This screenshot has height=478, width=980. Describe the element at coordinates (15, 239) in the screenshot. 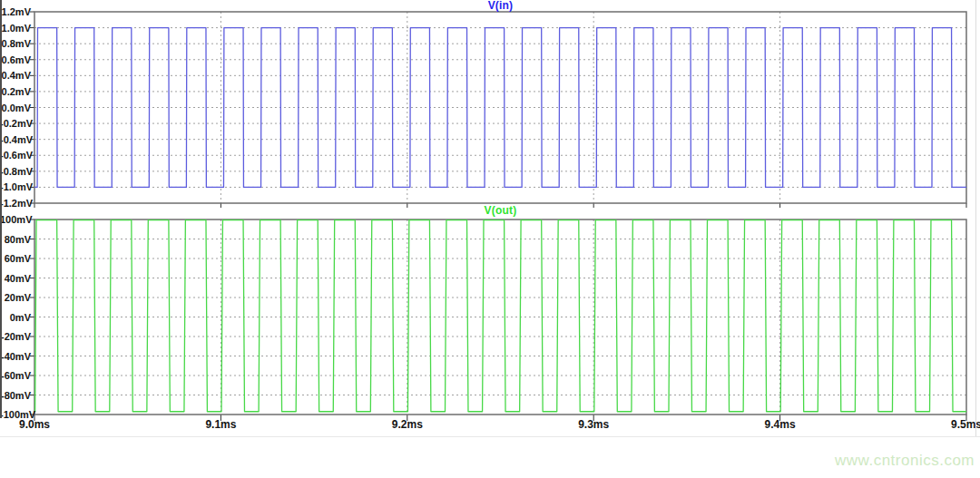

I see `y-tick-label: 80mV` at that location.